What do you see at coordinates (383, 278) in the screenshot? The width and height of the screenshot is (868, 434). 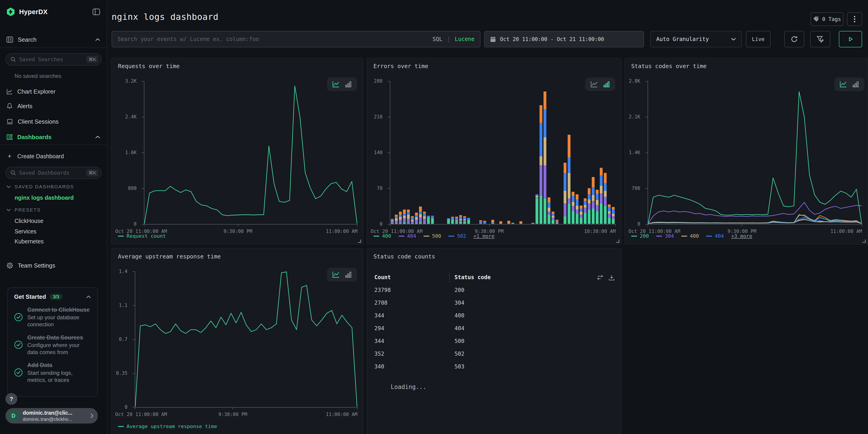 I see `column-header-count: Count` at bounding box center [383, 278].